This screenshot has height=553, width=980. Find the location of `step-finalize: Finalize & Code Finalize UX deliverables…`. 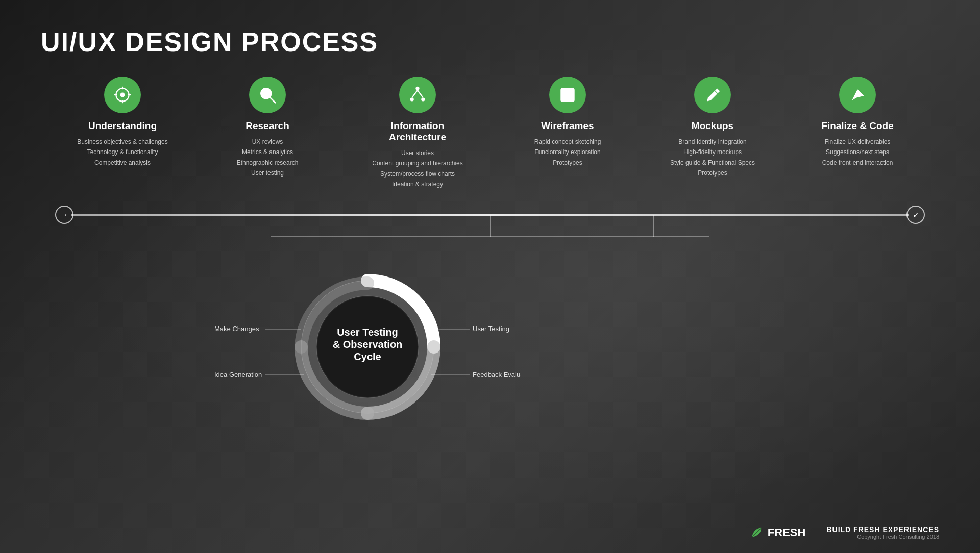

step-finalize: Finalize & Code Finalize UX deliverables… is located at coordinates (857, 133).